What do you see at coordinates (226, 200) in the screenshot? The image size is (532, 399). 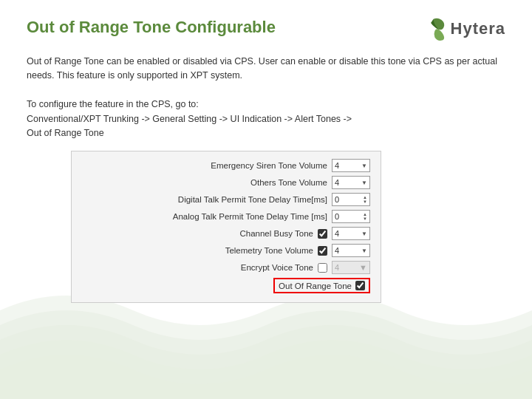 I see `config-row-digital-talk: Digital Talk Permit Tone Delay Time[ms] …` at bounding box center [226, 200].